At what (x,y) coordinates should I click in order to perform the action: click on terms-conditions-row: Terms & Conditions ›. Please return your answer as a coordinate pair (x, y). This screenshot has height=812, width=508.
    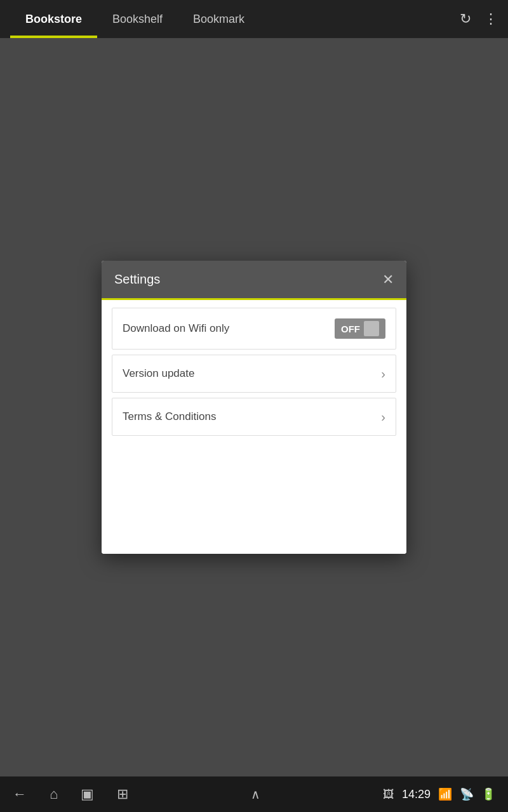
    Looking at the image, I should click on (254, 417).